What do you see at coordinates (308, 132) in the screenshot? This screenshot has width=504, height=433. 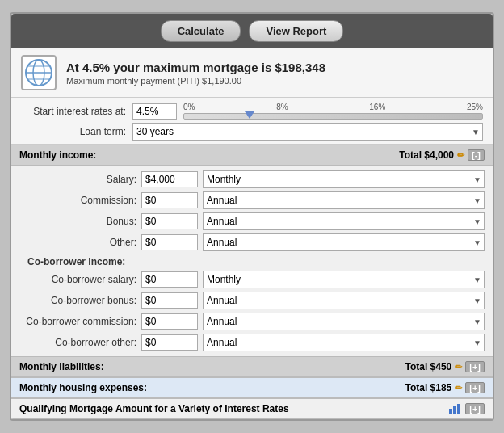 I see `loan-term-select: 10 years 15 years 20 years 25 years 30 y…` at bounding box center [308, 132].